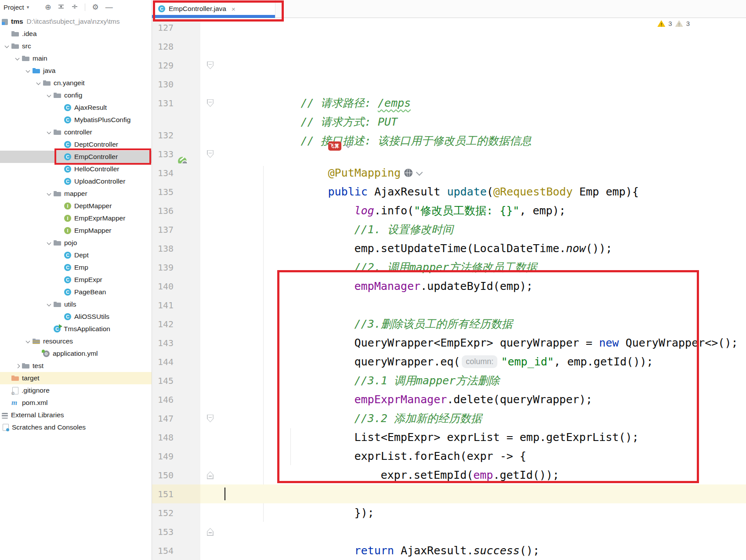 The height and width of the screenshot is (560, 746). Describe the element at coordinates (76, 280) in the screenshot. I see `tree-item: EmpExpr` at that location.